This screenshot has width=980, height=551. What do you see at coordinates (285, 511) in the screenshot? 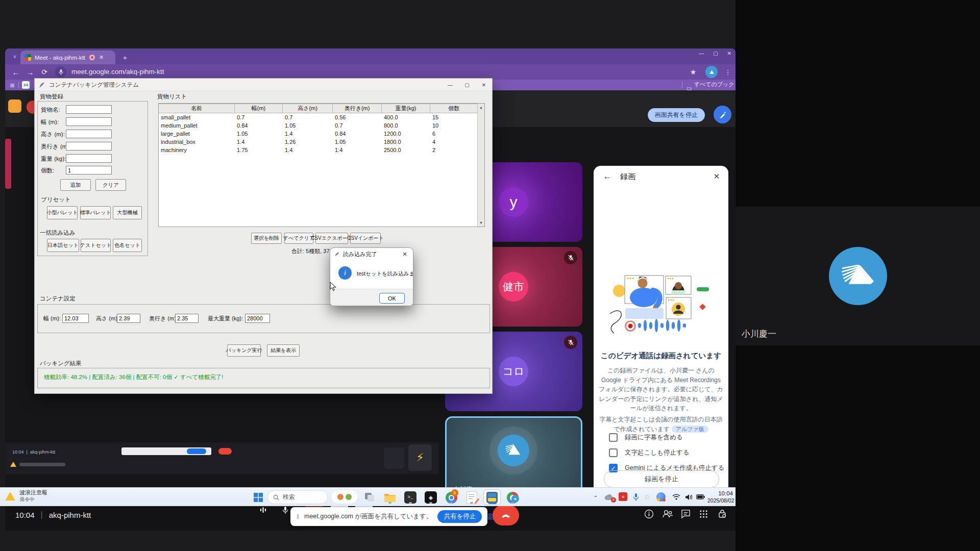
I see `mic-button` at bounding box center [285, 511].